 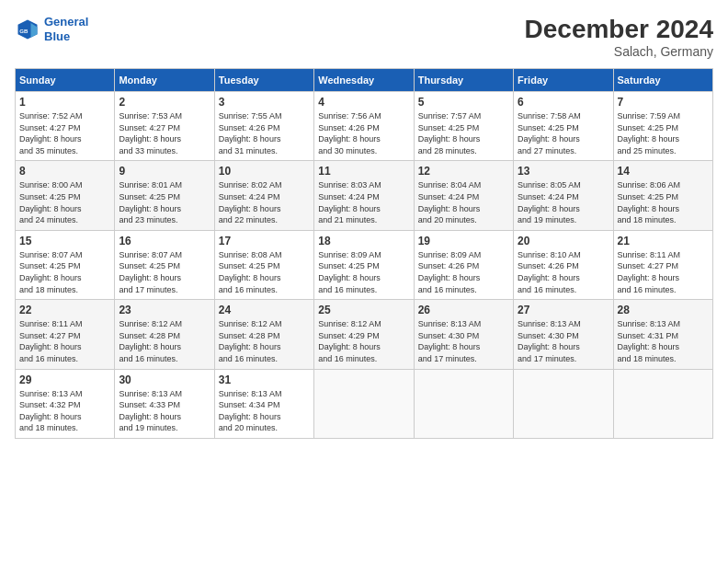 I want to click on day-info: Sunrise: 8:04 AM Sunset: 4:24 PM Dayligh…, so click(x=463, y=202).